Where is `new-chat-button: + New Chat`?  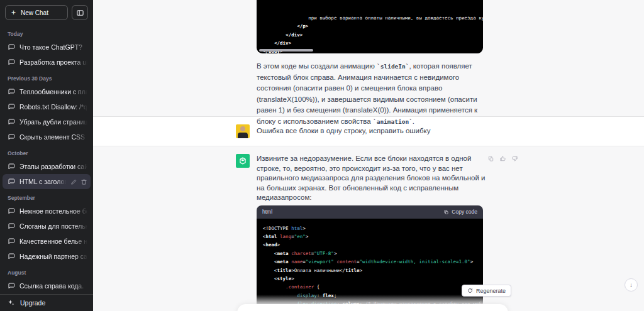 new-chat-button: + New Chat is located at coordinates (36, 13).